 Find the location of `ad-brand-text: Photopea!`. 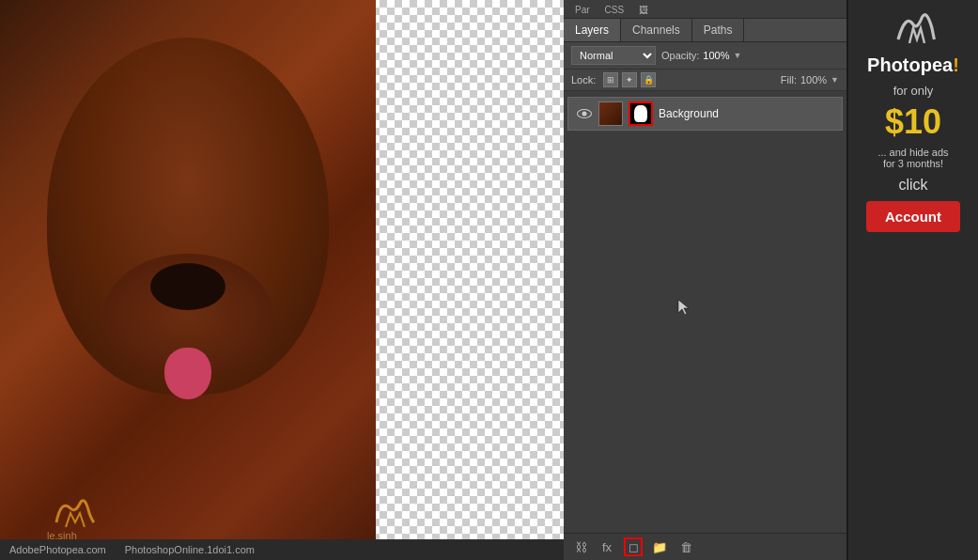

ad-brand-text: Photopea! is located at coordinates (913, 66).